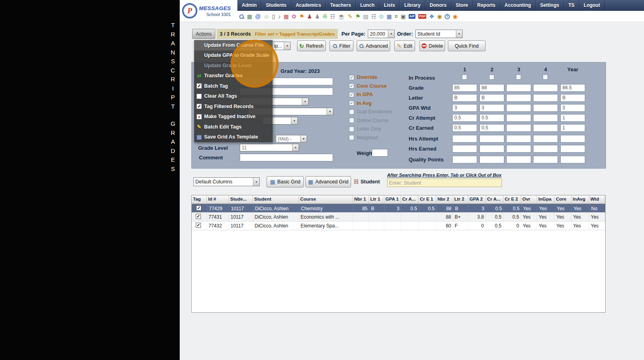  What do you see at coordinates (302, 16) in the screenshot?
I see `announcement-icon: ⚑` at bounding box center [302, 16].